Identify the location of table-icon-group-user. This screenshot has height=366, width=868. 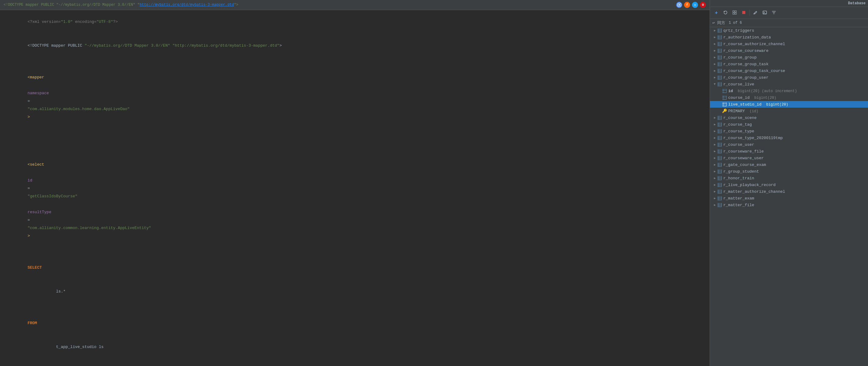
(720, 78).